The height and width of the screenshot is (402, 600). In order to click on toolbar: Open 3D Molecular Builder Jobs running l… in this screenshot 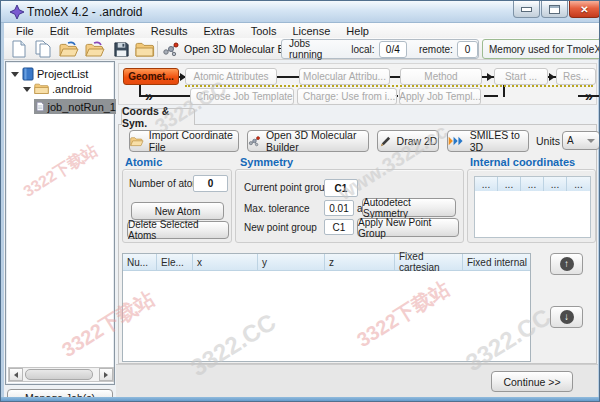, I will do `click(301, 49)`.